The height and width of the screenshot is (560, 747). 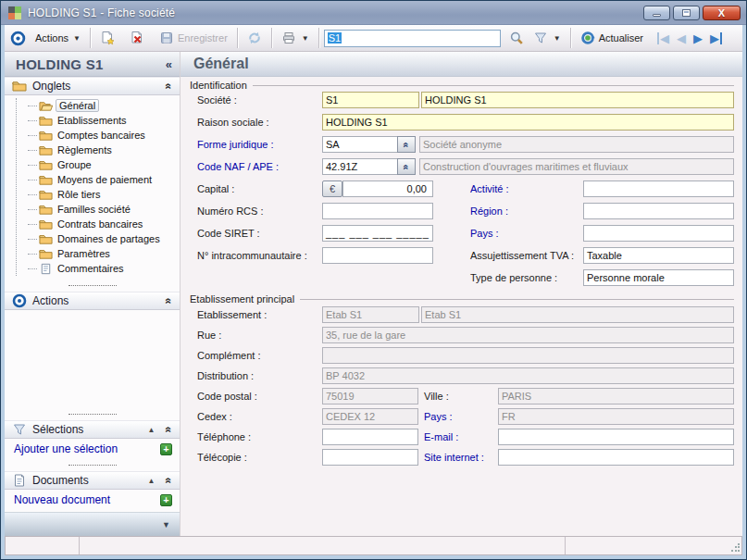 What do you see at coordinates (93, 429) in the screenshot?
I see `panel-header-selections: Sélections ▲ «` at bounding box center [93, 429].